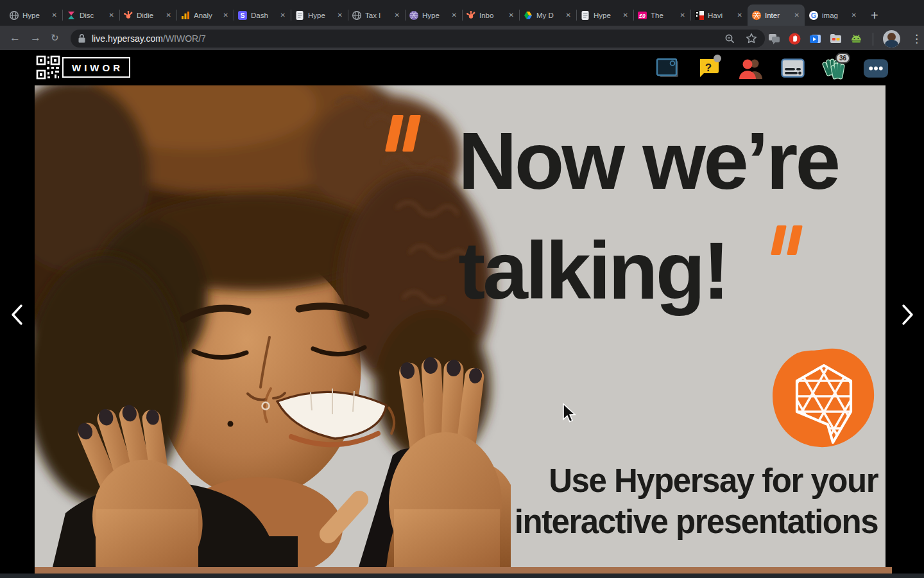 This screenshot has height=578, width=924. What do you see at coordinates (648, 161) in the screenshot?
I see `headline-line-1: Now we’re` at bounding box center [648, 161].